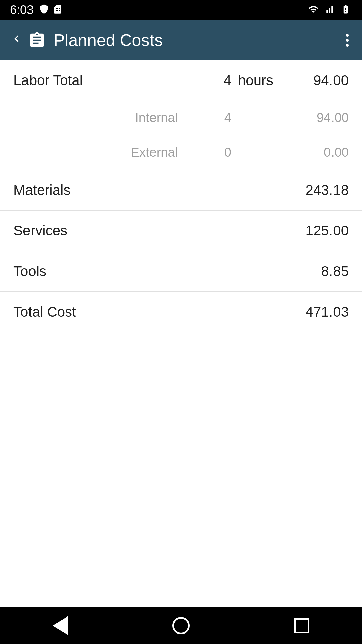 The image size is (362, 644). Describe the element at coordinates (181, 80) in the screenshot. I see `labor-total-row: Labor Total 4 hours 94.00` at that location.